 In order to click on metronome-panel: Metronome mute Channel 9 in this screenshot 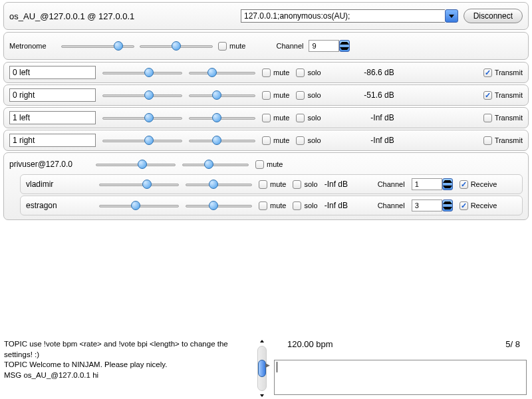, I will do `click(266, 46)`.